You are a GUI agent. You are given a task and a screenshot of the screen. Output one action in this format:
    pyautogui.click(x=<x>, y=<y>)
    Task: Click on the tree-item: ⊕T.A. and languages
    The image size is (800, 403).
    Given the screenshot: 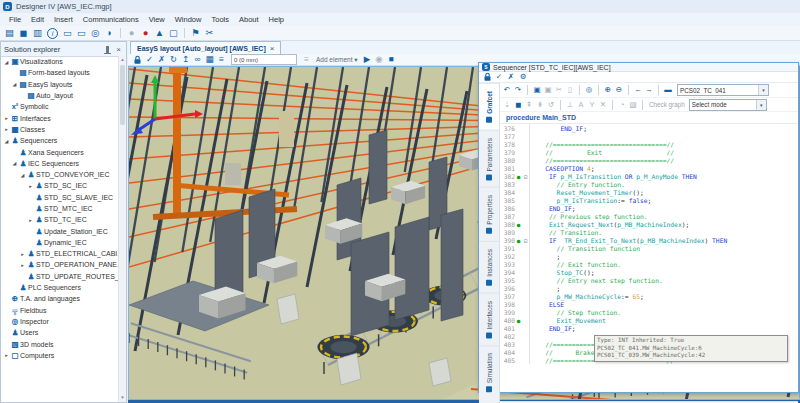 What is the action you would take?
    pyautogui.click(x=60, y=298)
    